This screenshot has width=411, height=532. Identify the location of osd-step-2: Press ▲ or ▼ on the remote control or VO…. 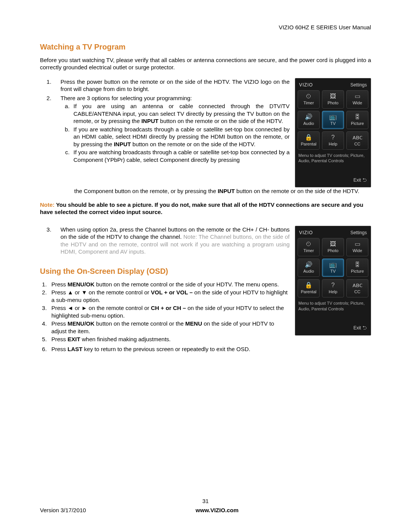
(169, 296).